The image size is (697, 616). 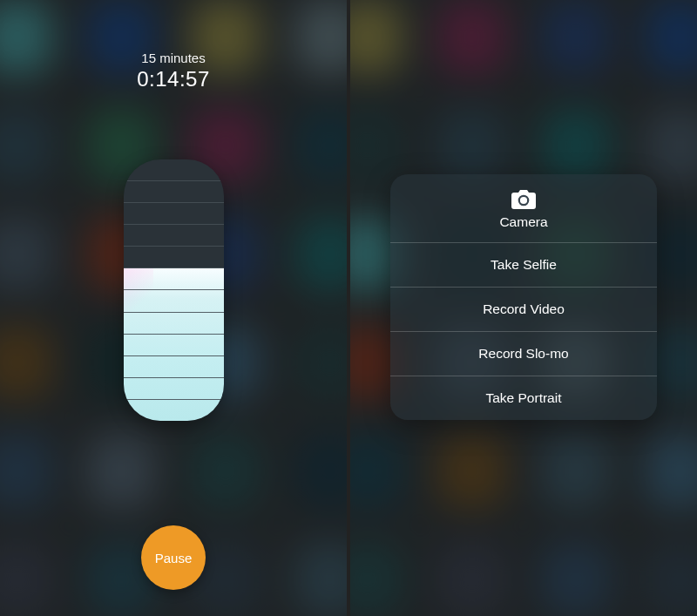 What do you see at coordinates (524, 209) in the screenshot?
I see `camera-menu-header: Camera` at bounding box center [524, 209].